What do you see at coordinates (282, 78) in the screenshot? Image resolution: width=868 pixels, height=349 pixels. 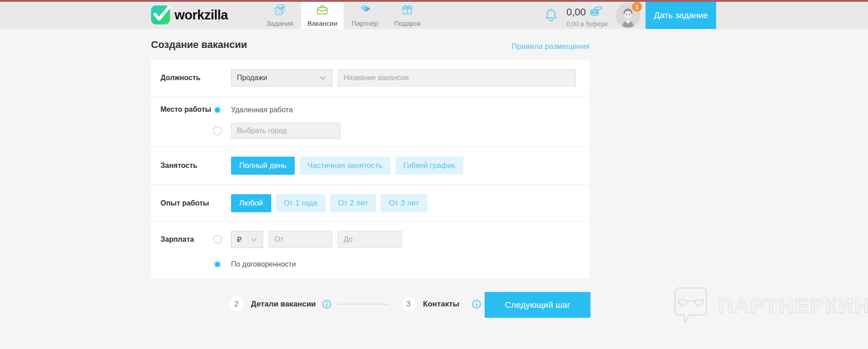 I see `category-select: Продажи` at bounding box center [282, 78].